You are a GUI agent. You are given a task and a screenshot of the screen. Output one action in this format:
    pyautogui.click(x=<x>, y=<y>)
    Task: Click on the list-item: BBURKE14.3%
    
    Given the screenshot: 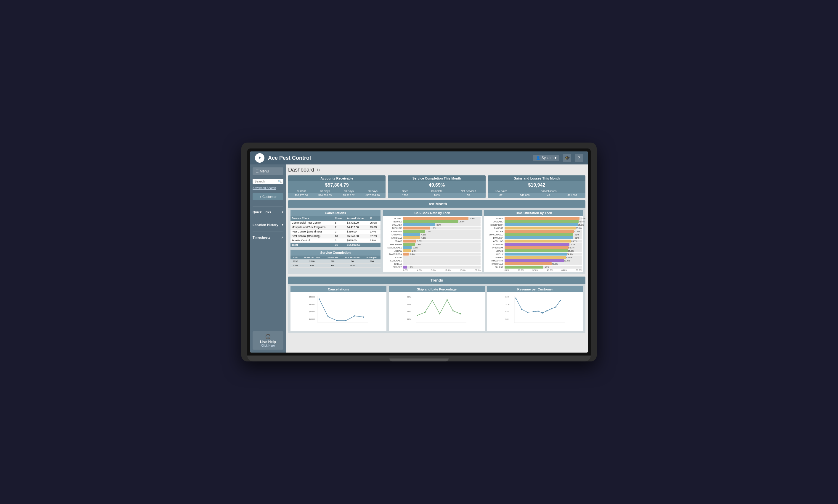 What is the action you would take?
    pyautogui.click(x=432, y=221)
    